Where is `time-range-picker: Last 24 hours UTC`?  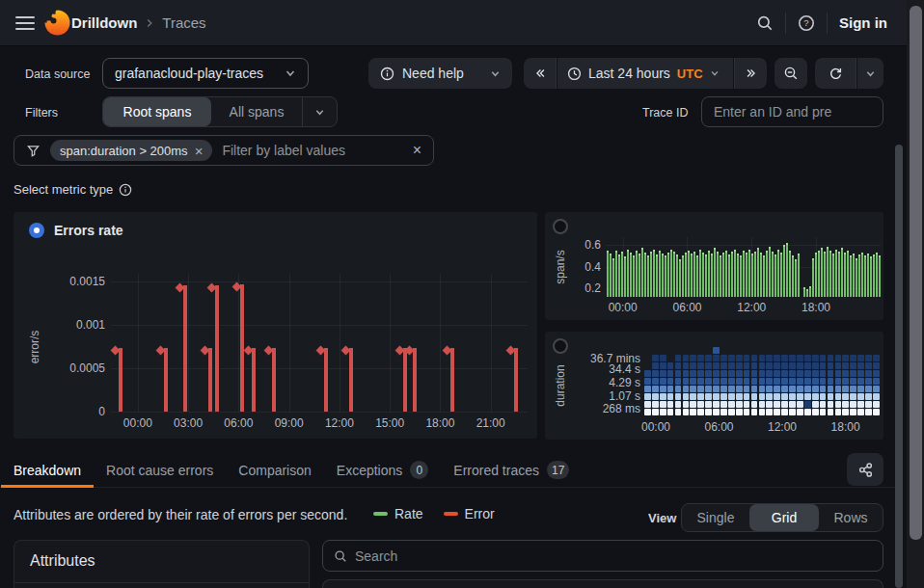
time-range-picker: Last 24 hours UTC is located at coordinates (645, 73).